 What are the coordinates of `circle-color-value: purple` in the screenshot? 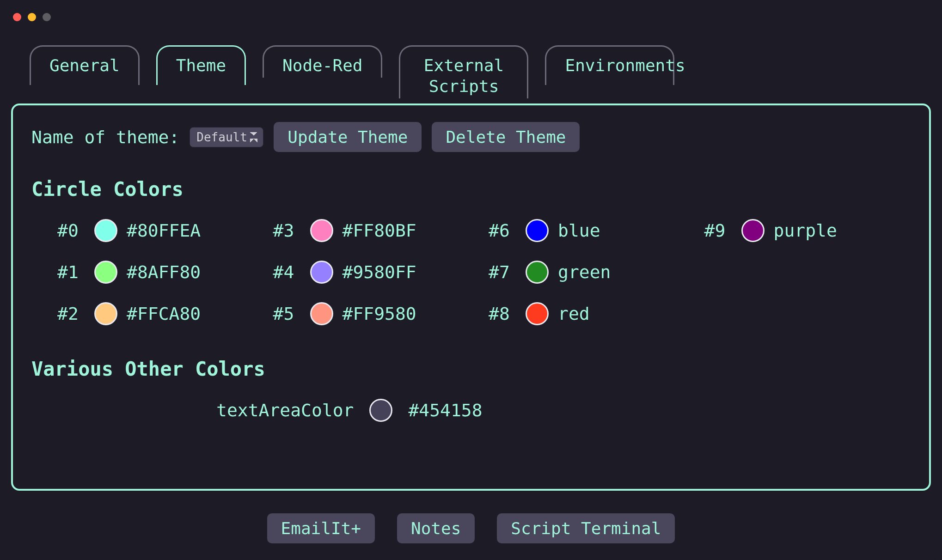 It's located at (805, 231).